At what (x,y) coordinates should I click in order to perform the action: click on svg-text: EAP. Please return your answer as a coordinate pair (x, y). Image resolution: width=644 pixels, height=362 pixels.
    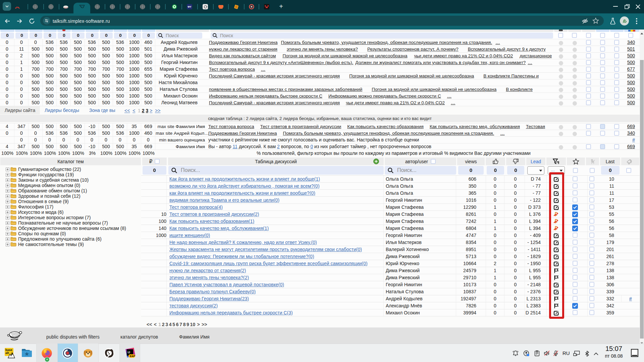
    Looking at the image, I should click on (132, 356).